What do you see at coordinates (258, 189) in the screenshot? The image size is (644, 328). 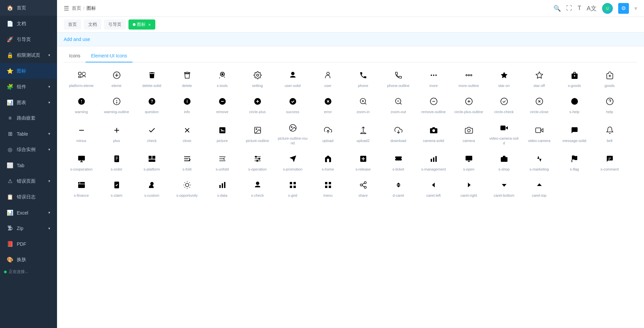 I see `icon-item-s-check: s-check` at bounding box center [258, 189].